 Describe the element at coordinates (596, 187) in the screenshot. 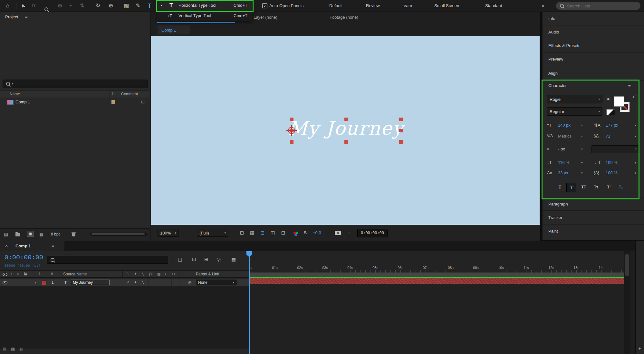

I see `small-caps-button: Tᴛ` at that location.